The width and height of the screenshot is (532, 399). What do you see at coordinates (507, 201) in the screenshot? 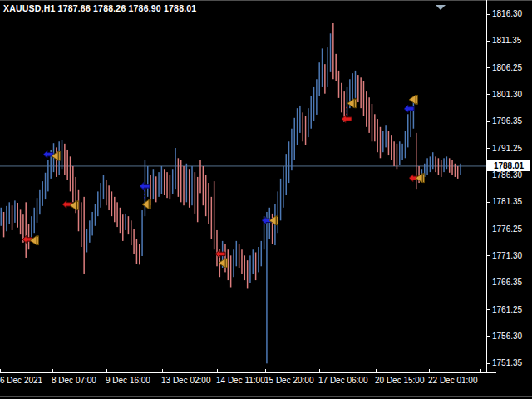
I see `price-axis-label: 1781.35` at bounding box center [507, 201].